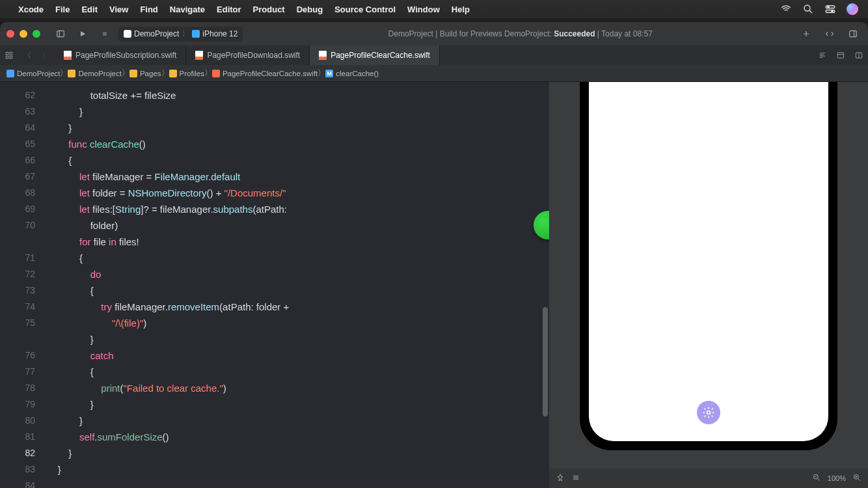 The height and width of the screenshot is (488, 868). I want to click on pin-preview-button, so click(560, 478).